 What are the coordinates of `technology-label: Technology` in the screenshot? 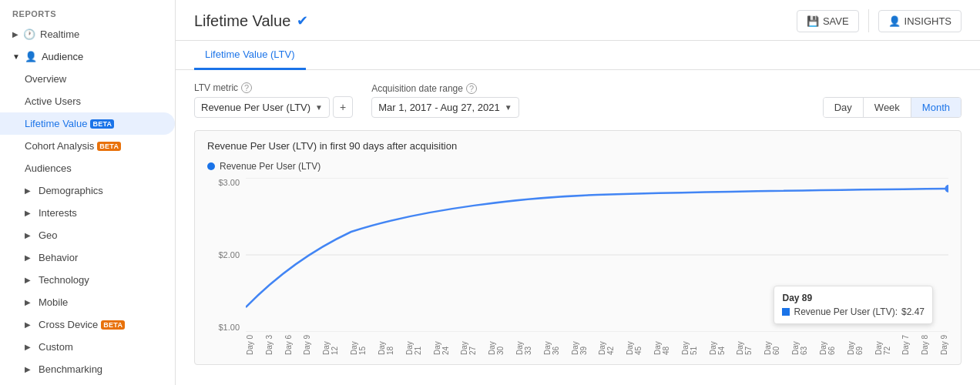 It's located at (64, 280).